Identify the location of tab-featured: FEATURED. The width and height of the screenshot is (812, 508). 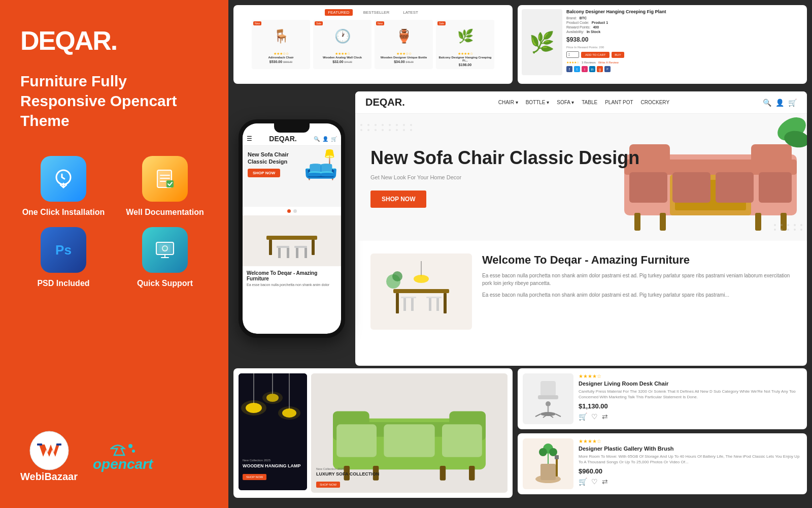
(339, 12).